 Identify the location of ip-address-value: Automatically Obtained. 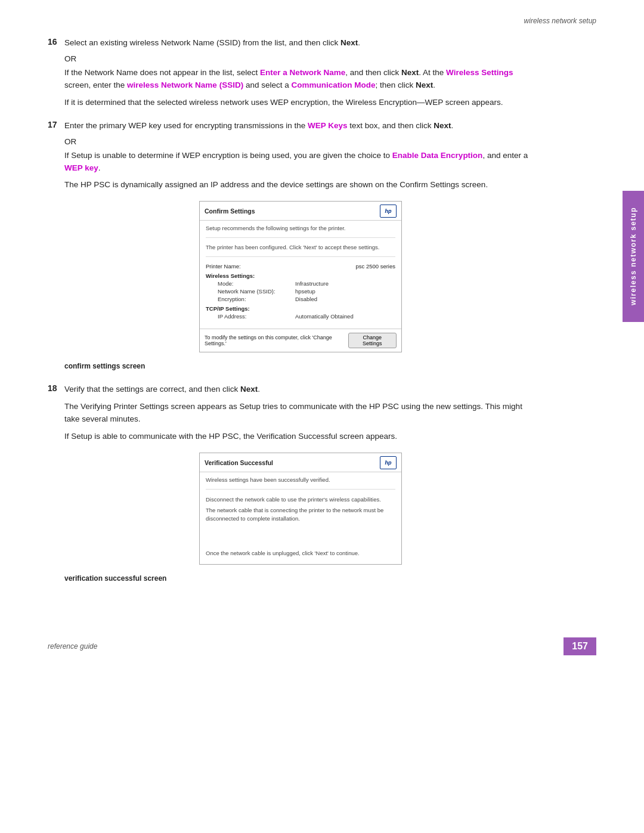
(324, 316).